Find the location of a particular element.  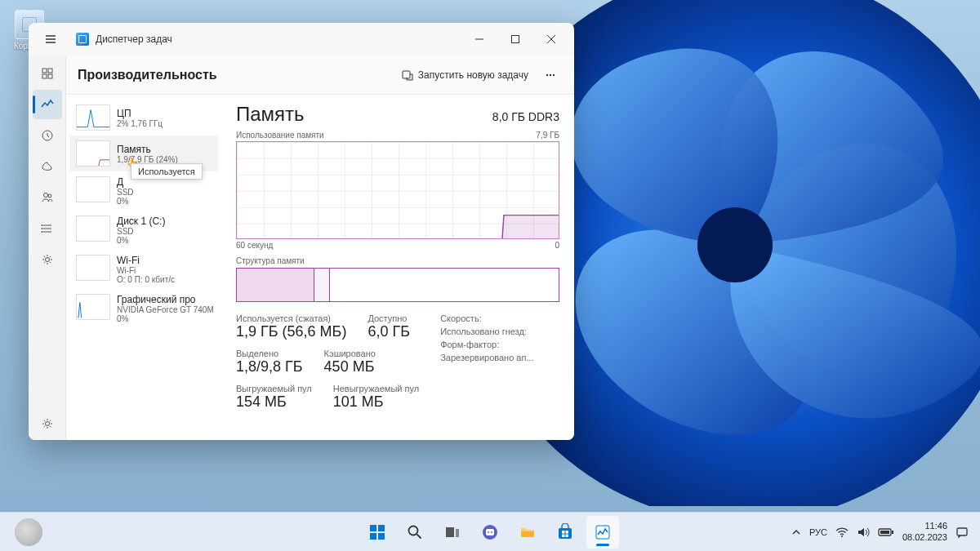

nav-users is located at coordinates (47, 198).